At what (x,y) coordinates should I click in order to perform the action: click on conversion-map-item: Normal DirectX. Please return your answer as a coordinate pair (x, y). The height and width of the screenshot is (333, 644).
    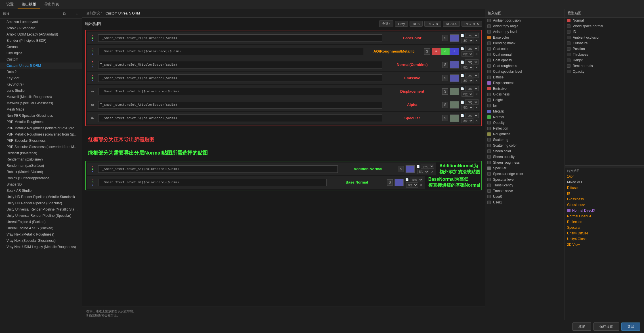
    Looking at the image, I should click on (605, 211).